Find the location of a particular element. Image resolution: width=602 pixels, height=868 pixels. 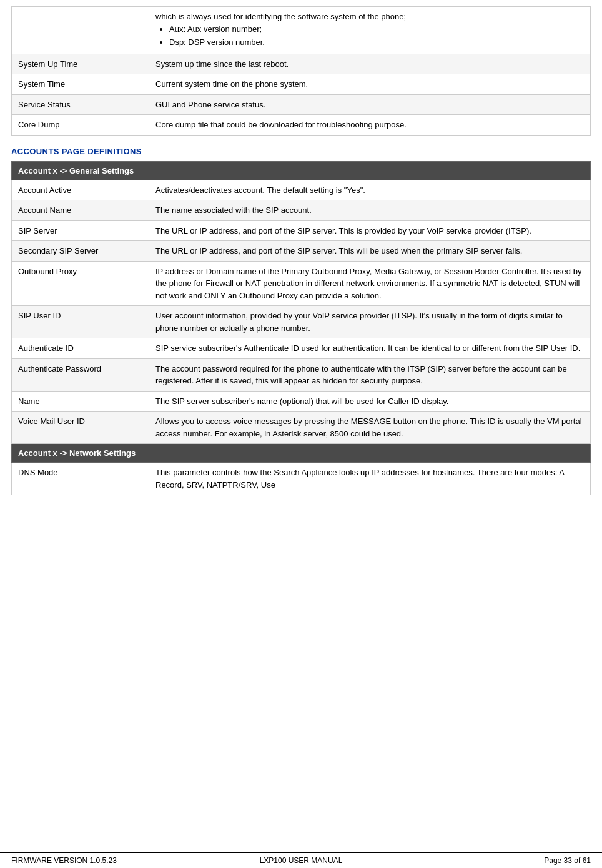

row-desc: The account password required for the ph… is located at coordinates (370, 375).